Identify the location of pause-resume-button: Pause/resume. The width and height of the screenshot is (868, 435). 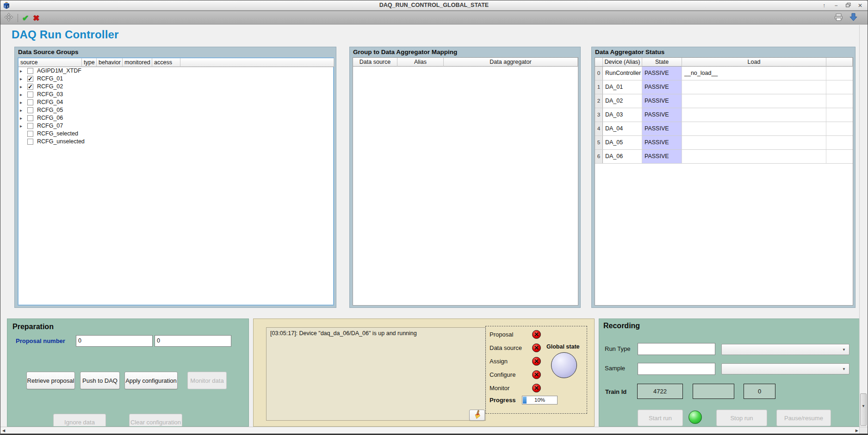
(804, 418).